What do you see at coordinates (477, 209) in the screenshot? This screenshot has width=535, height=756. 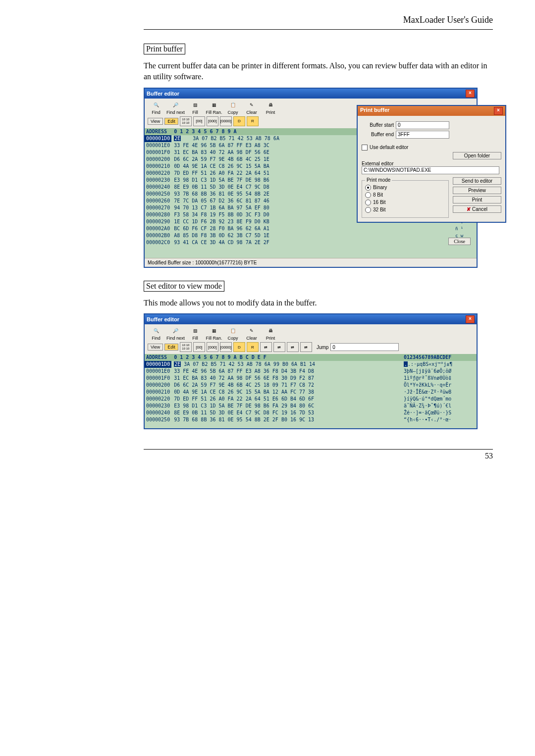 I see `cancel-button: ✘Cancel` at bounding box center [477, 209].